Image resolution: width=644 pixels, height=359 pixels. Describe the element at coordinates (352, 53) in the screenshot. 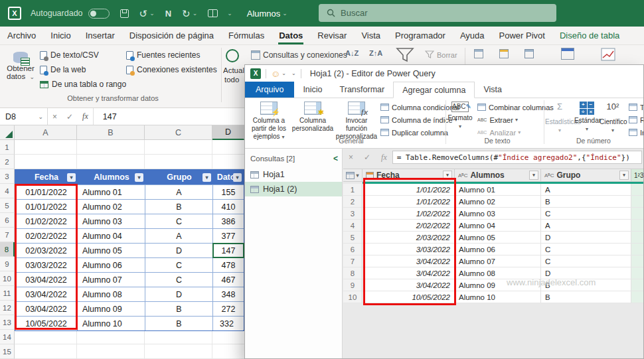

I see `sort-az-button: A↓Z` at that location.